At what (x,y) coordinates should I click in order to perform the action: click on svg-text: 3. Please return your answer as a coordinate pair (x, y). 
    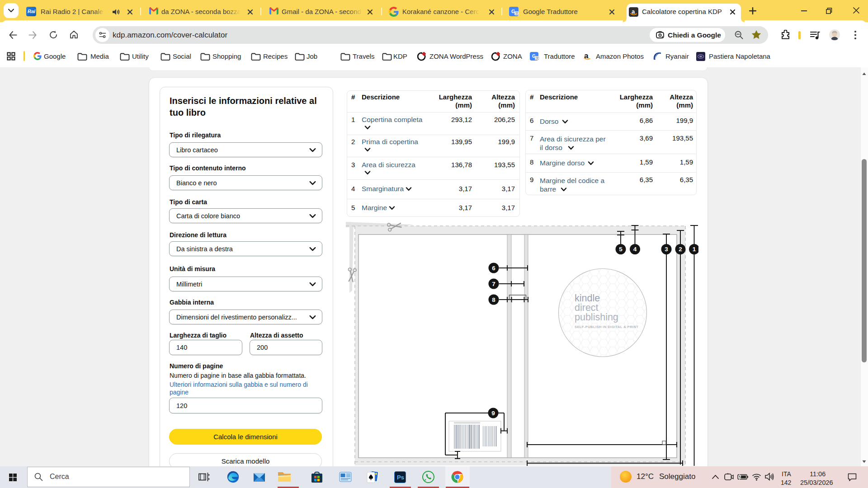
    Looking at the image, I should click on (666, 249).